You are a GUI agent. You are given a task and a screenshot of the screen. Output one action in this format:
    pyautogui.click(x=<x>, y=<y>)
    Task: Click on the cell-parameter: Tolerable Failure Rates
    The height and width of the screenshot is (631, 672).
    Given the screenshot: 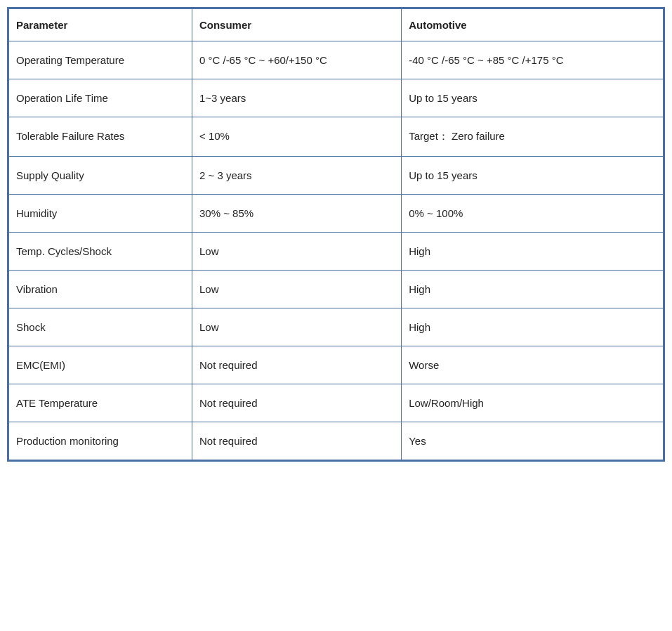 What is the action you would take?
    pyautogui.click(x=101, y=137)
    